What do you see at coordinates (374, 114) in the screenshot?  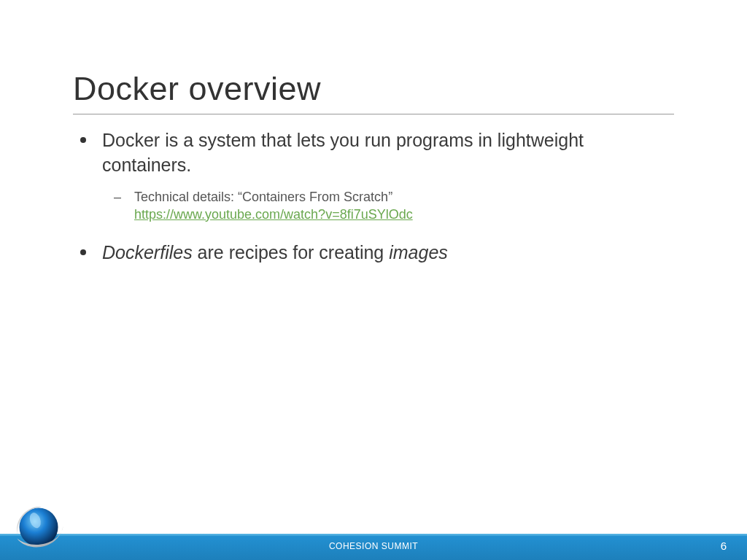 I see `title-underline` at bounding box center [374, 114].